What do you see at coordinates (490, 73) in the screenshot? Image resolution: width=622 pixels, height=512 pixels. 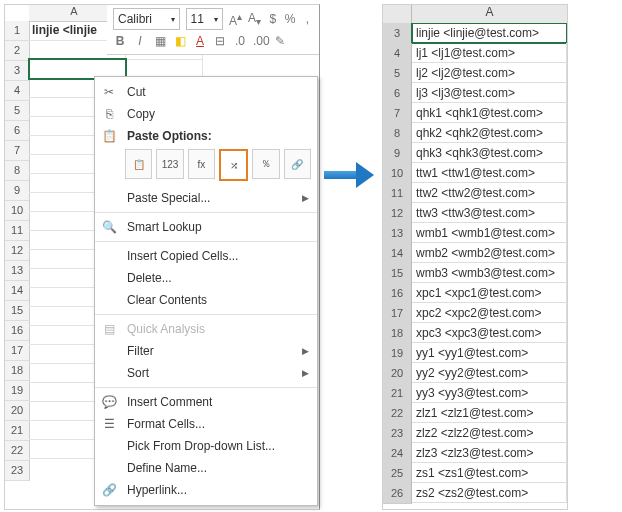 I see `cell: lj2 <lj2@test.com>` at bounding box center [490, 73].